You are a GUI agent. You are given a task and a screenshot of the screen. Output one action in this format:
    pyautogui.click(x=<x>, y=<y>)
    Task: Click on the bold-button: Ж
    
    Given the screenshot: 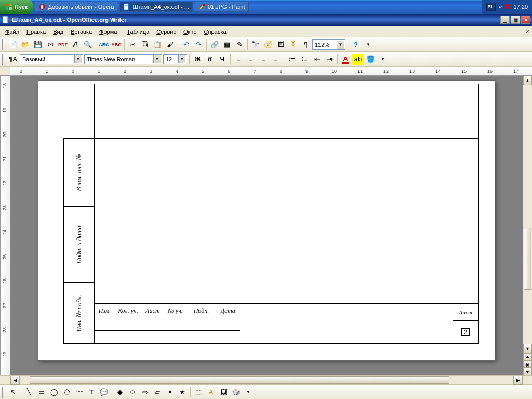 What is the action you would take?
    pyautogui.click(x=197, y=59)
    